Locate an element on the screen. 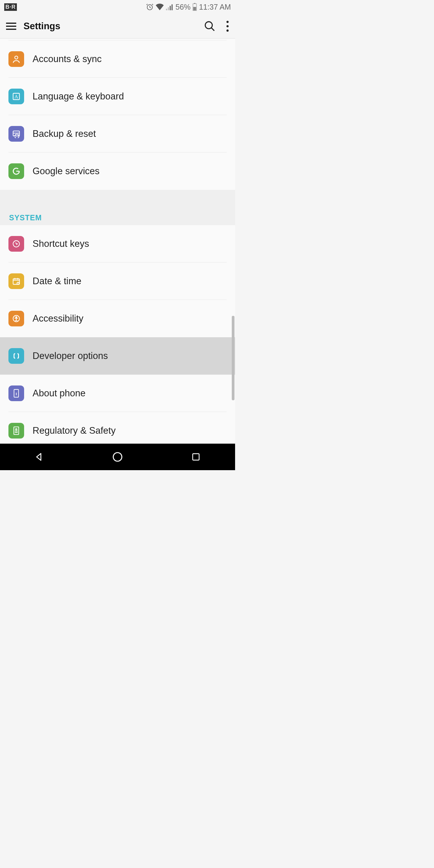  clock-text: 11:37 AM is located at coordinates (215, 7).